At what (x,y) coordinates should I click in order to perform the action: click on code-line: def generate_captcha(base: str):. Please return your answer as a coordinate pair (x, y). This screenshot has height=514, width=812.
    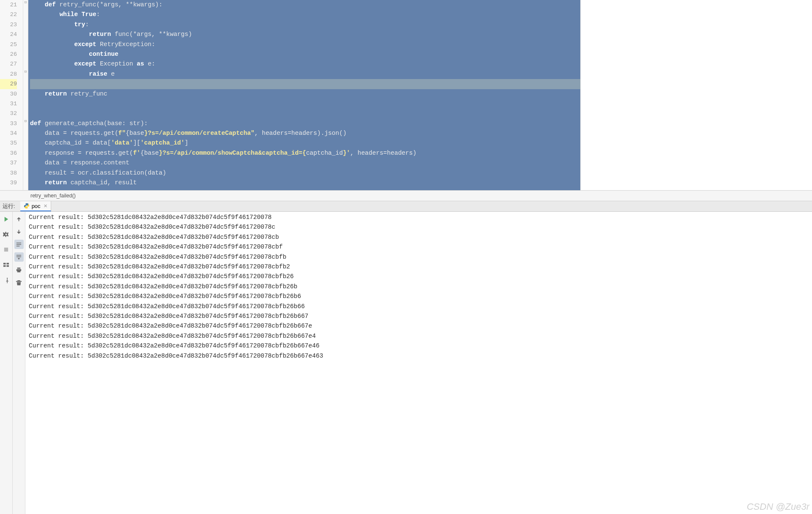
    Looking at the image, I should click on (305, 123).